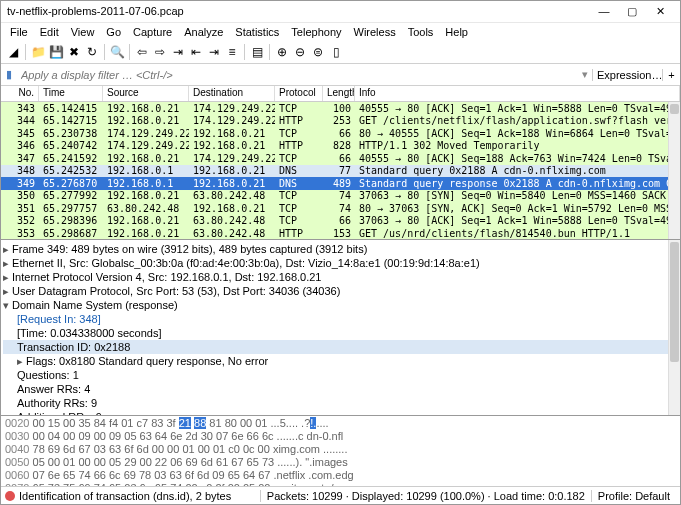 The image size is (681, 505). What do you see at coordinates (634, 496) in the screenshot?
I see `status-profile: Profile: Default` at bounding box center [634, 496].